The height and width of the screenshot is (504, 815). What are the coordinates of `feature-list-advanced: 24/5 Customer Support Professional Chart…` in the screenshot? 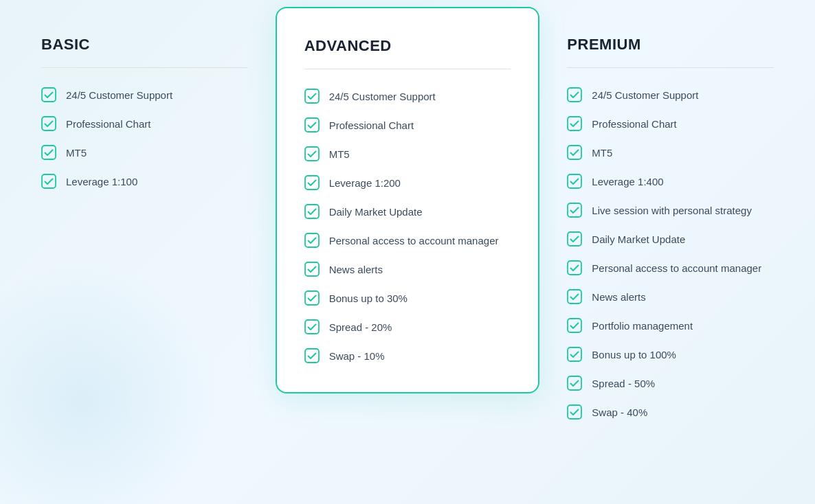 It's located at (408, 226).